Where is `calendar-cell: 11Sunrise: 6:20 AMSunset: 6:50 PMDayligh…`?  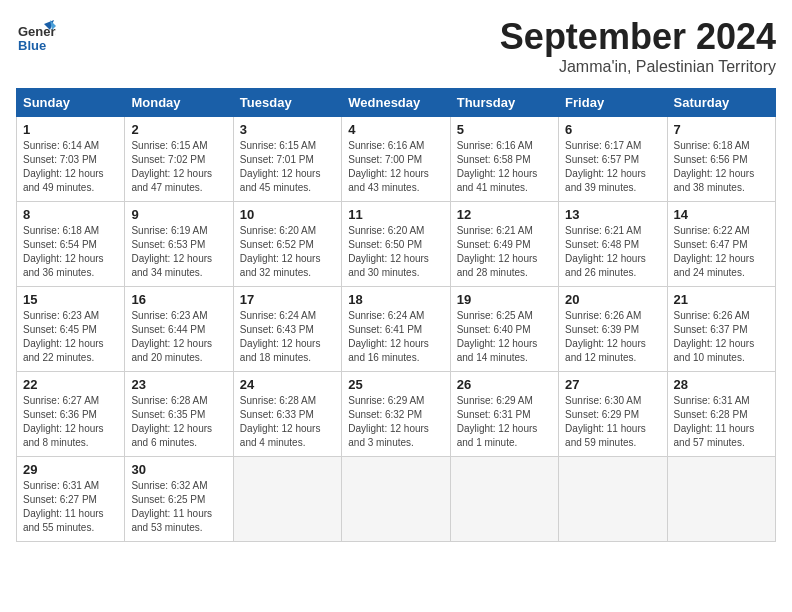
calendar-cell: 11Sunrise: 6:20 AMSunset: 6:50 PMDayligh… is located at coordinates (396, 244).